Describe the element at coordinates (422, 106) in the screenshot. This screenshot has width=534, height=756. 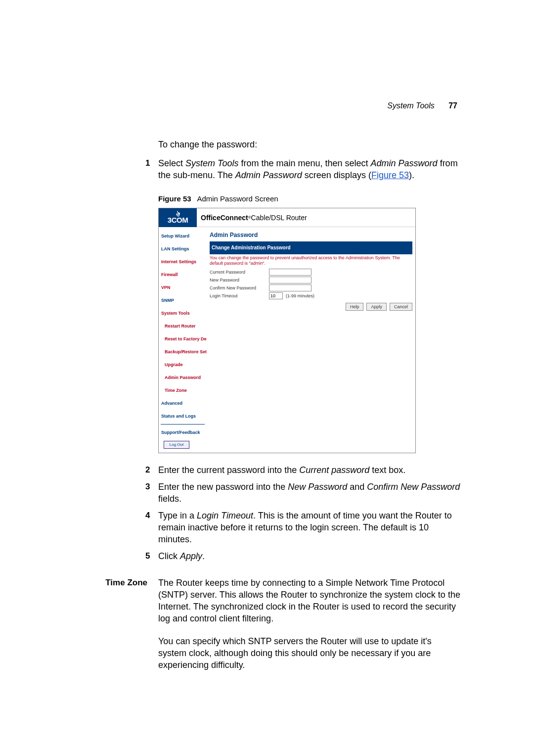
I see `running-header: System Tools 77` at that location.